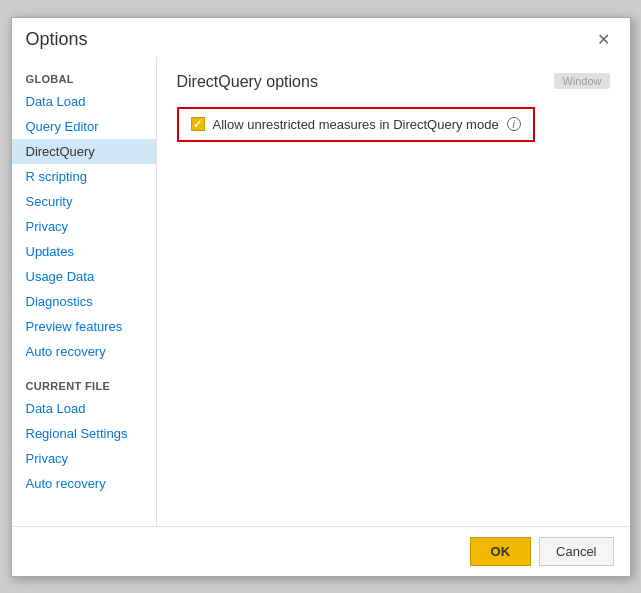 The height and width of the screenshot is (593, 641). Describe the element at coordinates (582, 81) in the screenshot. I see `window-indicator: Window` at that location.